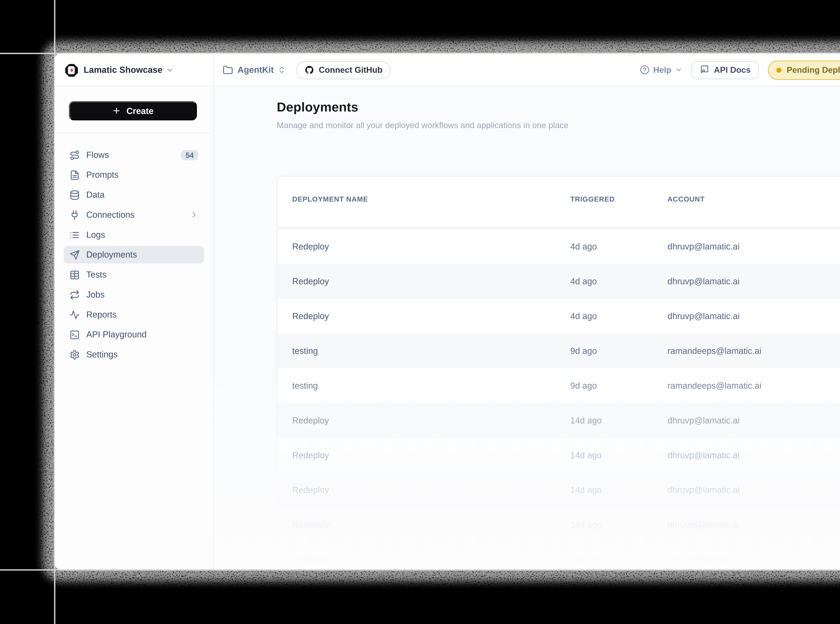 The height and width of the screenshot is (624, 840). What do you see at coordinates (101, 315) in the screenshot?
I see `sidebar-item-label: Reports` at bounding box center [101, 315].